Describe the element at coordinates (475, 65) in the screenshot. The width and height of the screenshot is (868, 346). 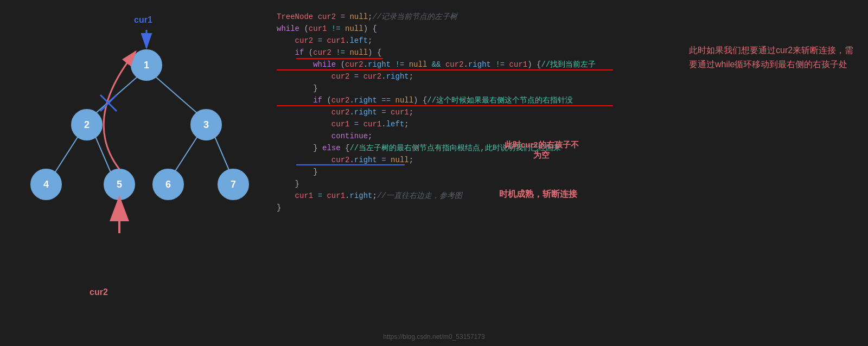
I see `code-line-4: while (cur2.right != null && cur2.right …` at that location.